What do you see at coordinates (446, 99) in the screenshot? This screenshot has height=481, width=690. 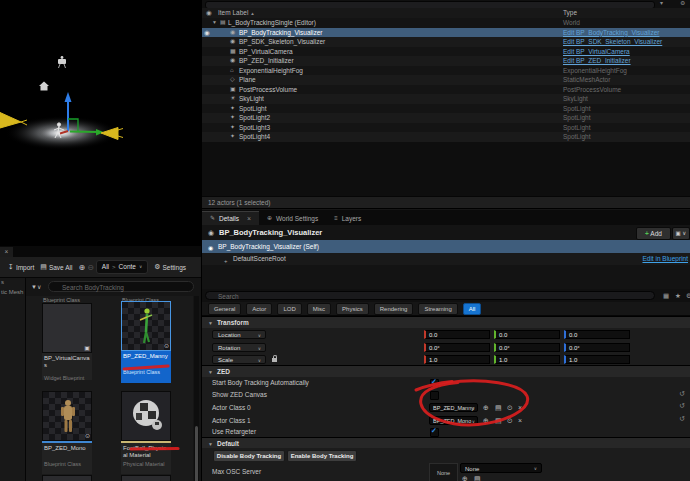 I see `outliner-row-skylight: ☀ SkyLight SkyLight` at bounding box center [446, 99].